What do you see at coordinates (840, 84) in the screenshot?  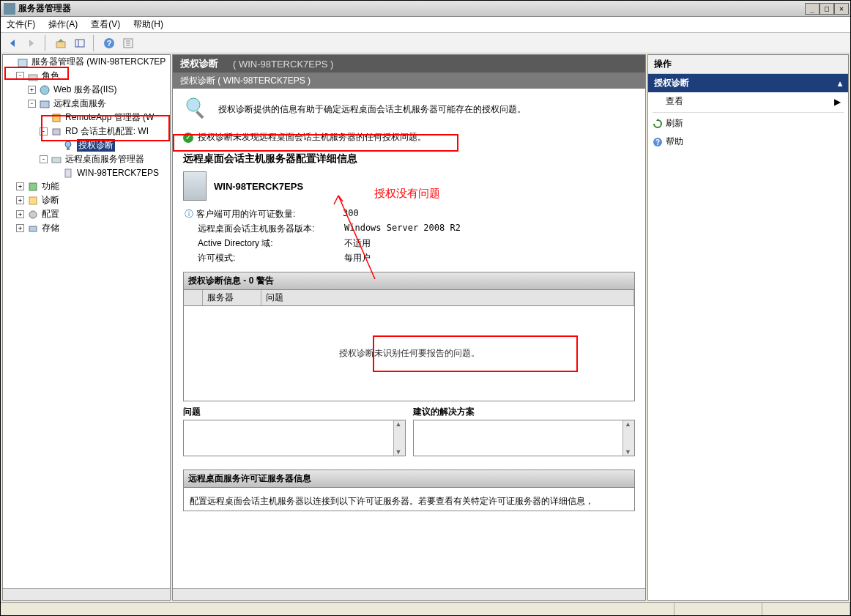 I see `collapse-icon: ▴` at bounding box center [840, 84].